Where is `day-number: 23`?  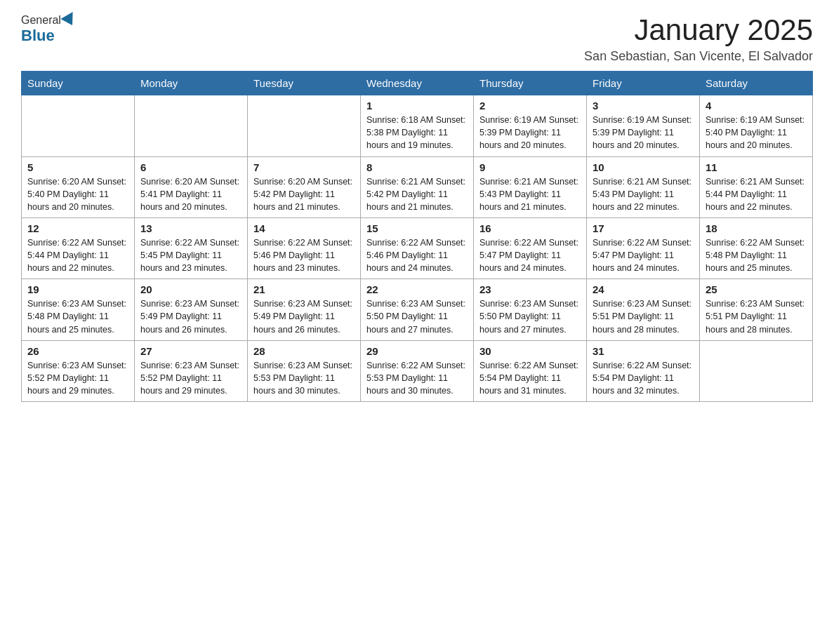 day-number: 23 is located at coordinates (530, 289).